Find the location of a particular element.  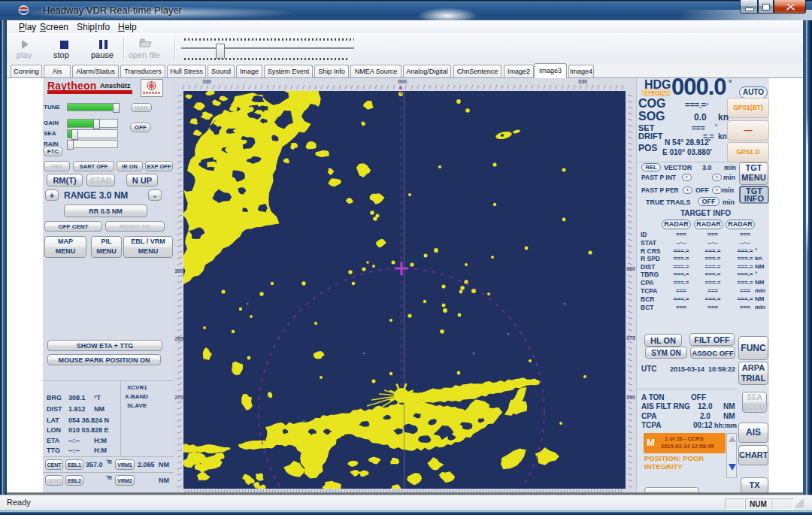

svg-text: 285 is located at coordinates (179, 338).